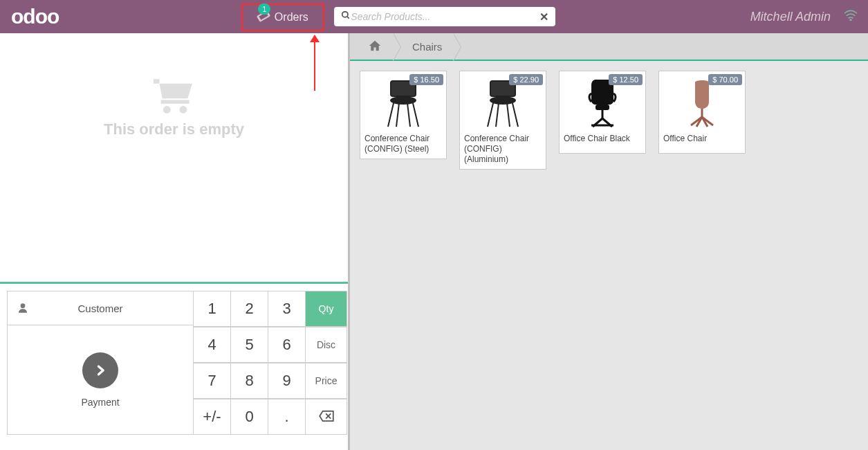 Image resolution: width=868 pixels, height=450 pixels. Describe the element at coordinates (212, 345) in the screenshot. I see `numpad-key-4: 4` at that location.